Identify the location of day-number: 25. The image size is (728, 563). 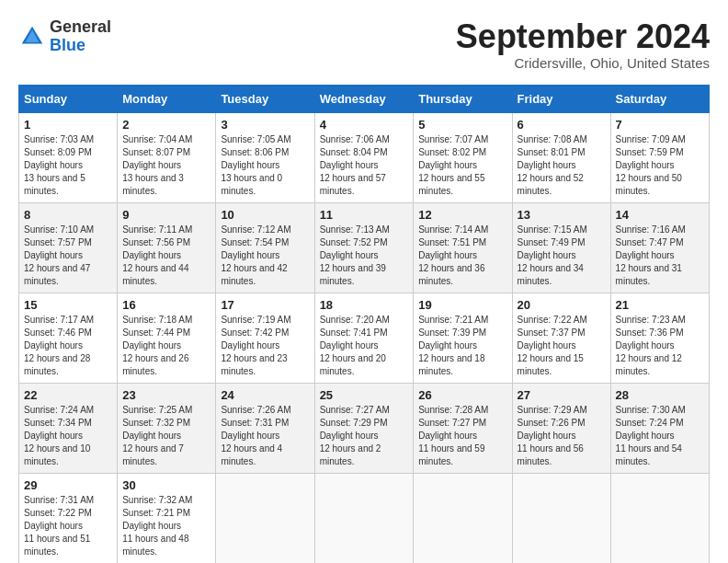
(364, 396).